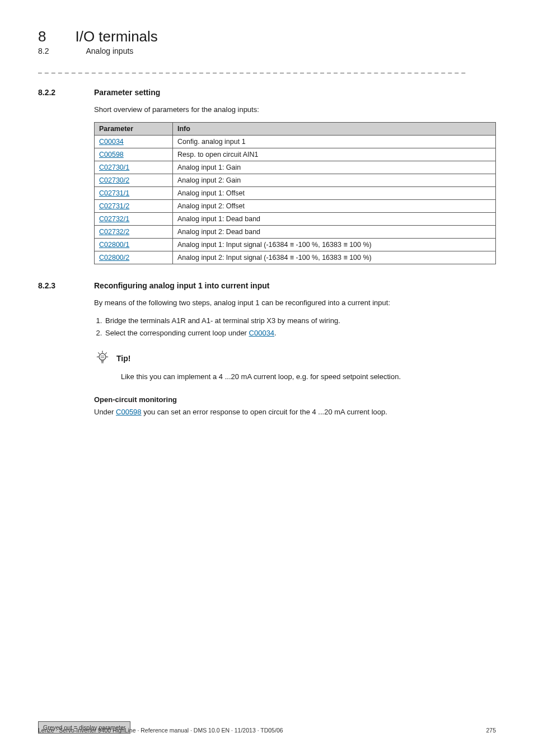  I want to click on list-item: Select the corresponding current loop un…, so click(300, 333).